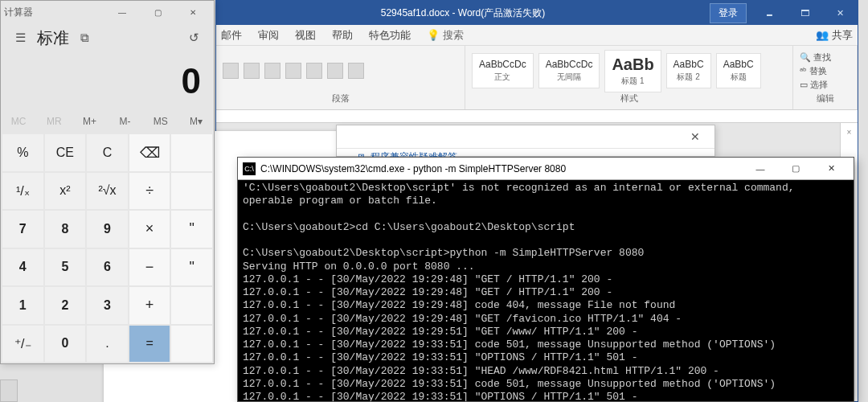 The image size is (868, 402). What do you see at coordinates (108, 191) in the screenshot?
I see `calc-key-1-2: ²√x` at bounding box center [108, 191].